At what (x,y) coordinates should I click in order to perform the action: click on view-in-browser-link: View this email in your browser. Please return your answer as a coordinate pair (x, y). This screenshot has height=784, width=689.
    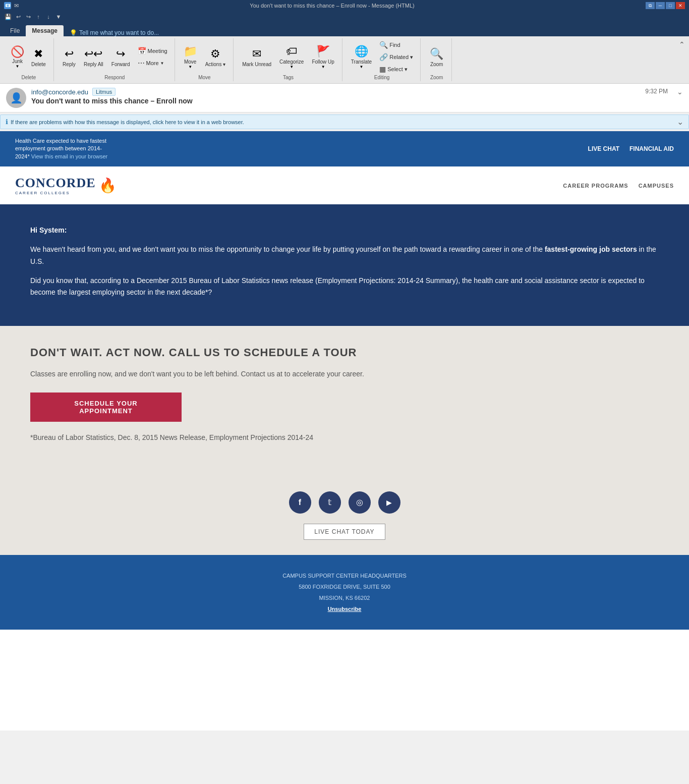
    Looking at the image, I should click on (70, 156).